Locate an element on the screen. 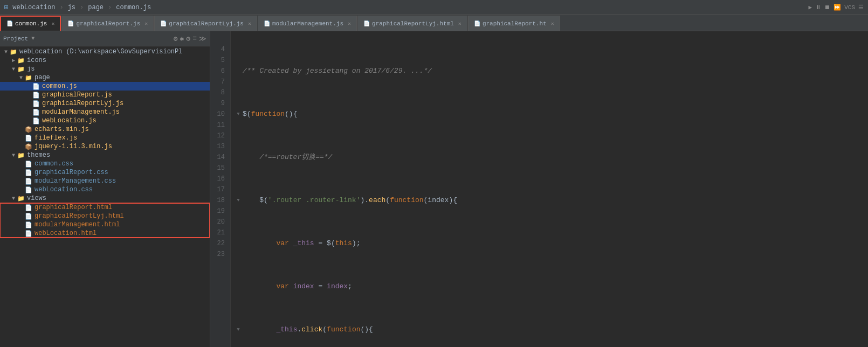 The height and width of the screenshot is (347, 868). list-icon: ≡ is located at coordinates (195, 39).